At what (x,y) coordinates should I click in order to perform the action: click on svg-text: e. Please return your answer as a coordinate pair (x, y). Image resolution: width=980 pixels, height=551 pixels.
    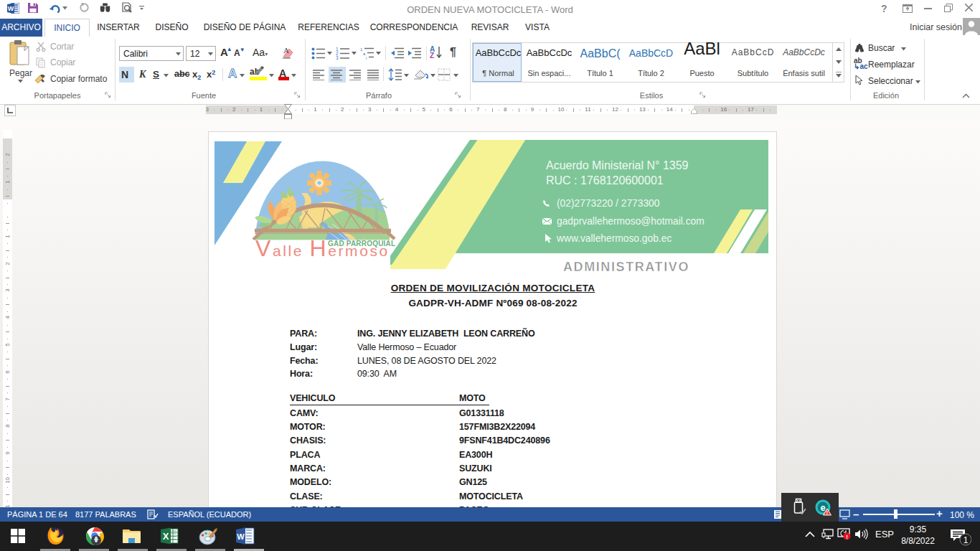
    Looking at the image, I should click on (822, 508).